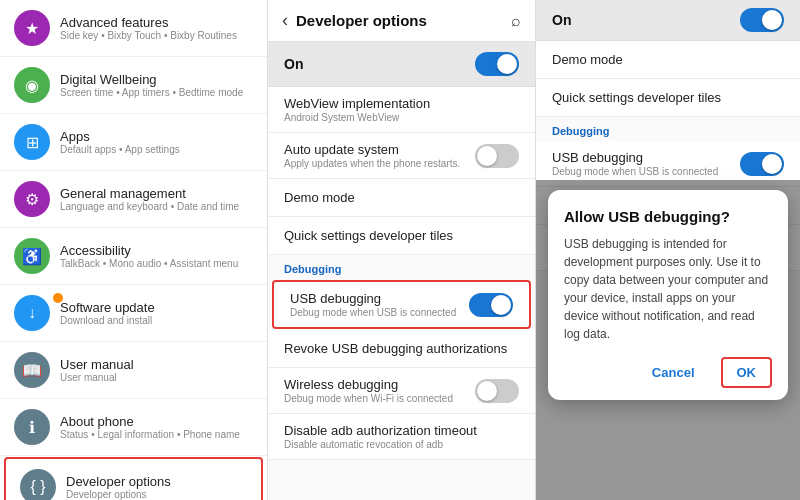 The image size is (800, 500). I want to click on manual-sub: User manual, so click(97, 378).